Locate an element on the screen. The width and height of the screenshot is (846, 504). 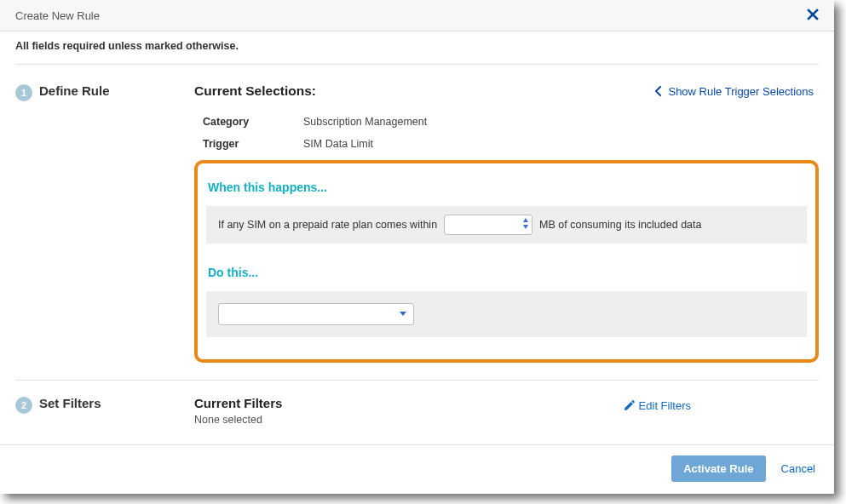
trigger-value: SIM Data Limit is located at coordinates (338, 144).